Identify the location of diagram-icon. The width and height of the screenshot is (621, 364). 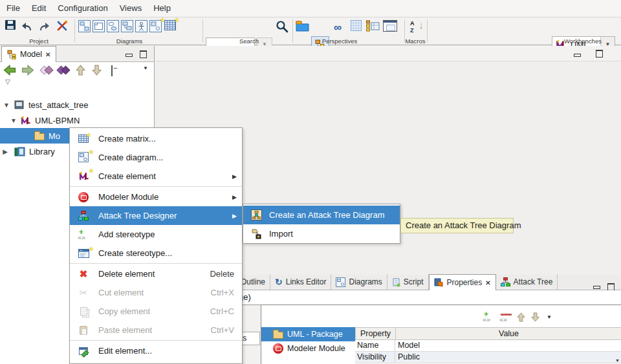
(84, 158).